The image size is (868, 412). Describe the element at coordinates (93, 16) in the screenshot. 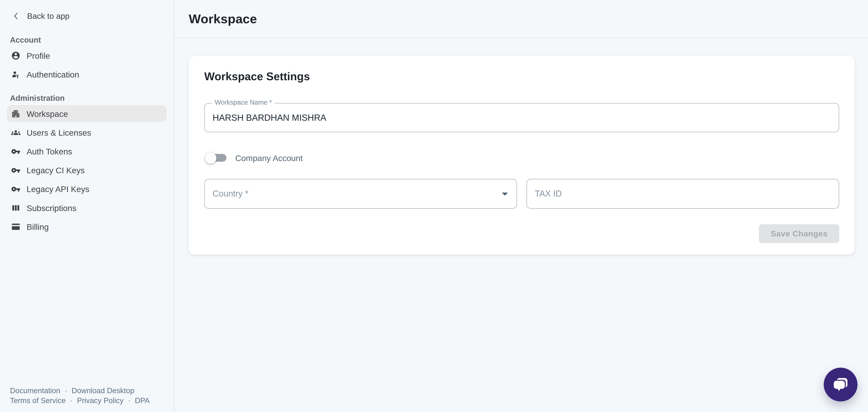

I see `back-to-app-button: Back to app` at that location.